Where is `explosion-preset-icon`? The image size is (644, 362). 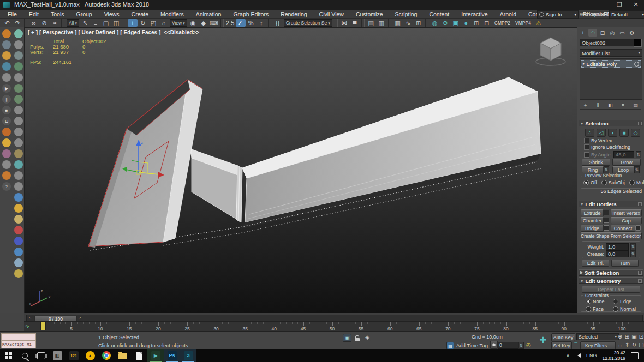
explosion-preset-icon is located at coordinates (7, 132).